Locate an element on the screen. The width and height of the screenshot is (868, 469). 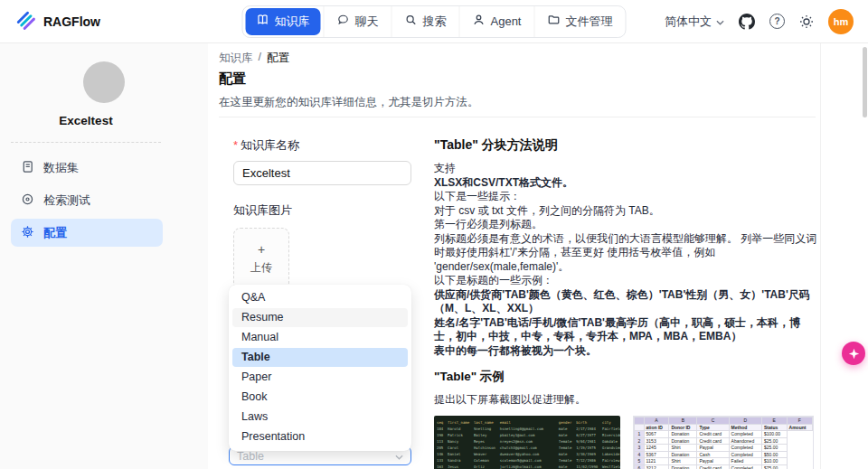
search-icon is located at coordinates (411, 22).